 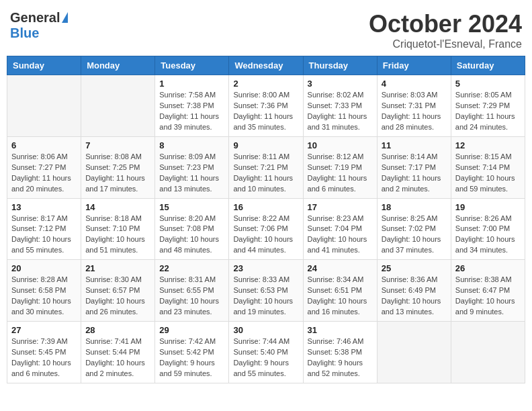 What do you see at coordinates (340, 207) in the screenshot?
I see `day-number: 17` at bounding box center [340, 207].